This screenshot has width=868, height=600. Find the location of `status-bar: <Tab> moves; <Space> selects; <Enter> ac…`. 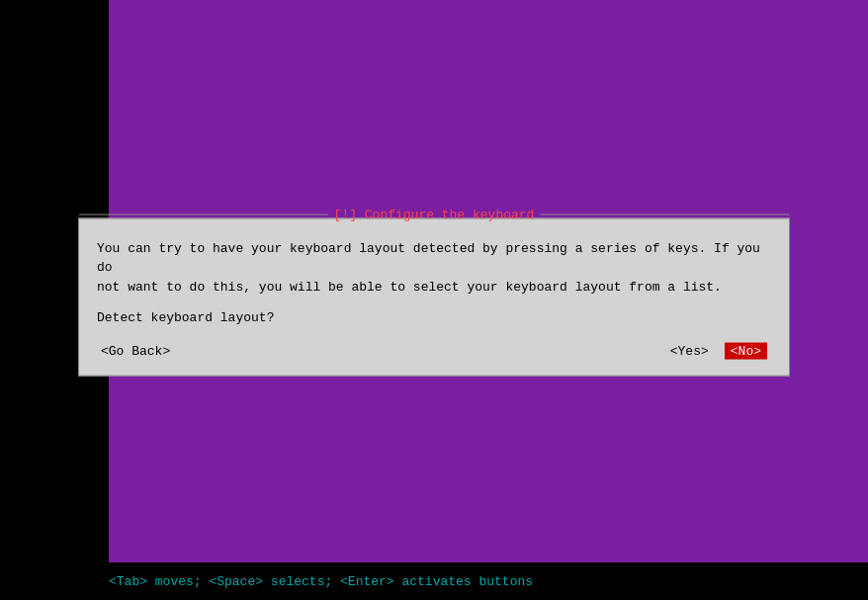

status-bar: <Tab> moves; <Space> selects; <Enter> ac… is located at coordinates (434, 581).